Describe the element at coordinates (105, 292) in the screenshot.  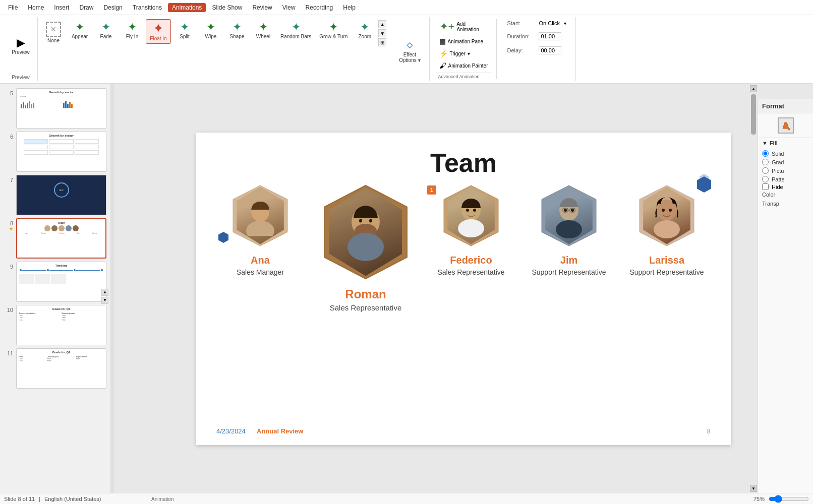
I see `slide-scroll-up: ▲` at that location.